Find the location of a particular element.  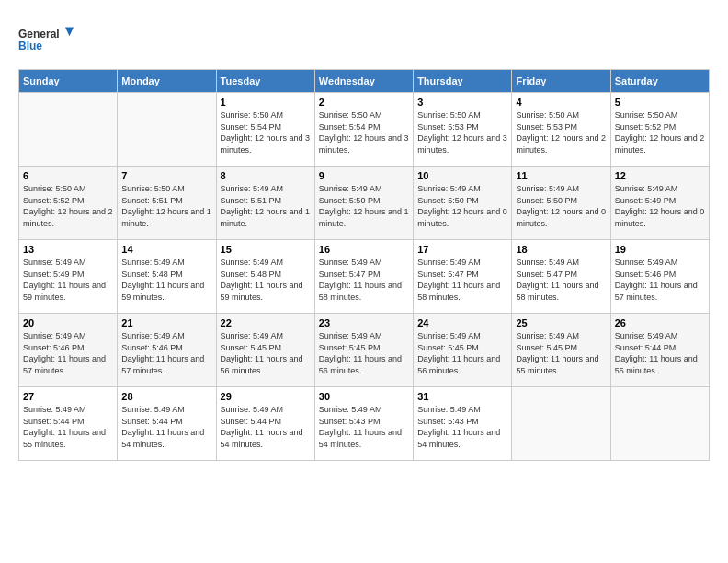

day-number: 13 is located at coordinates (68, 249).